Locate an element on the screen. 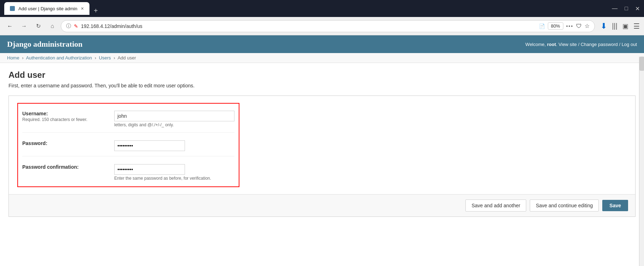  sidebar-icon: ▣ is located at coordinates (625, 26).